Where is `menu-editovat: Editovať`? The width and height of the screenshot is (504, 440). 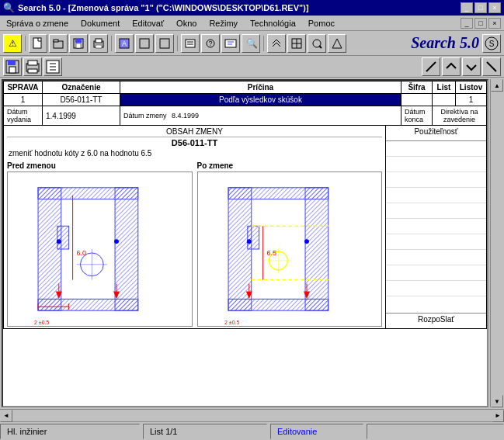 menu-editovat: Editovať is located at coordinates (148, 23).